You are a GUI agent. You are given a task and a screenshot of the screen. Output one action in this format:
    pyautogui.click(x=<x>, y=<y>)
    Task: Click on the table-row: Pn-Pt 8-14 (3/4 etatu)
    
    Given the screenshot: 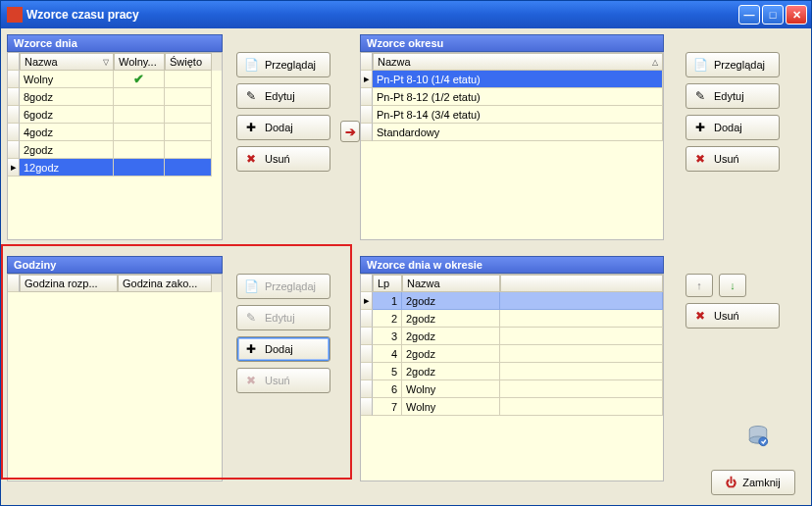 What is the action you would take?
    pyautogui.click(x=512, y=115)
    